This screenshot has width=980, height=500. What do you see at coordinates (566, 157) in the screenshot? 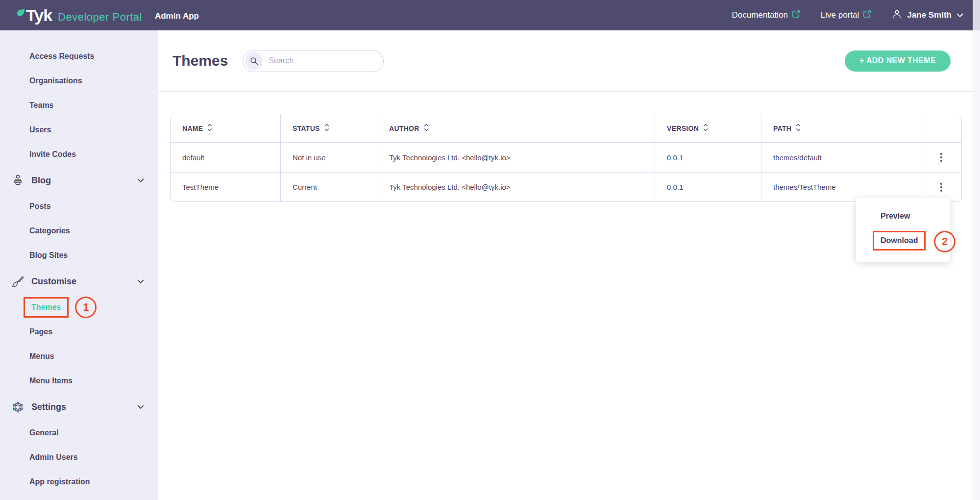
I see `table-row-default: default Not in use Tyk Technologies Ltd.…` at bounding box center [566, 157].